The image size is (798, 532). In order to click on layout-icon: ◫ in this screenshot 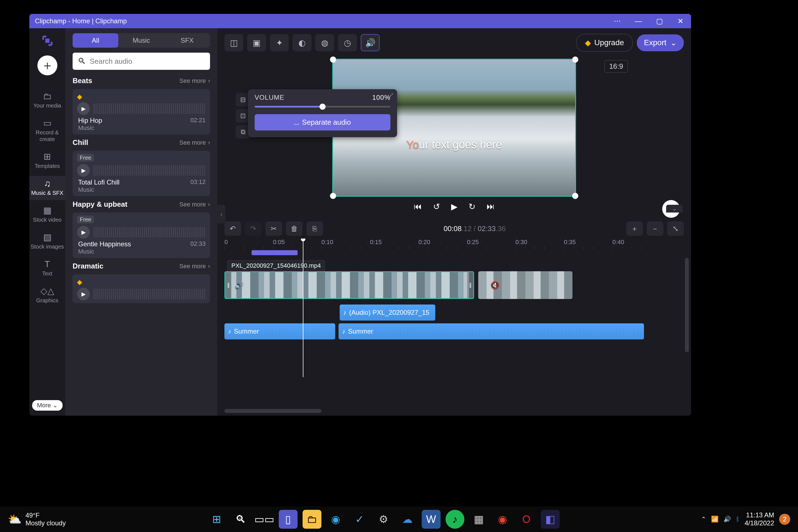, I will do `click(234, 43)`.